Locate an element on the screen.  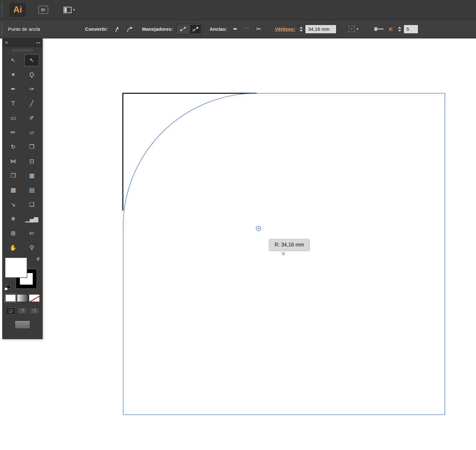
column-graph-tool: ▁▄▆ is located at coordinates (32, 219).